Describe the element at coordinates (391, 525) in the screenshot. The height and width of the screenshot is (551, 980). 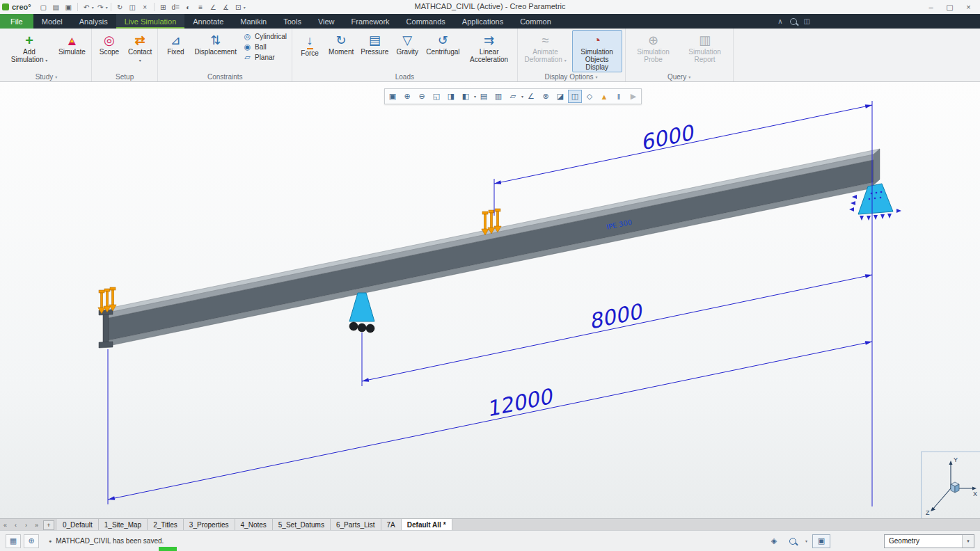
I see `sheet-tab-7a: 7A` at that location.